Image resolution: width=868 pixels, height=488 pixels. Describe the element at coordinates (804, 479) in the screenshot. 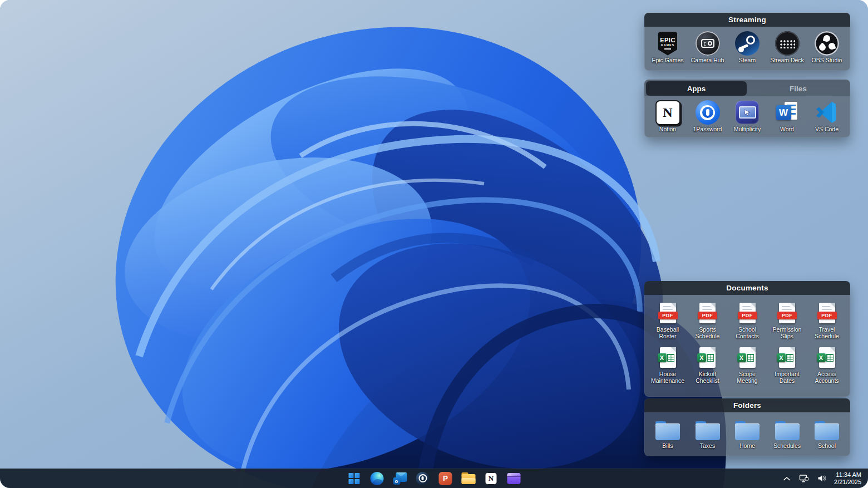

I see `network-tray-button` at that location.